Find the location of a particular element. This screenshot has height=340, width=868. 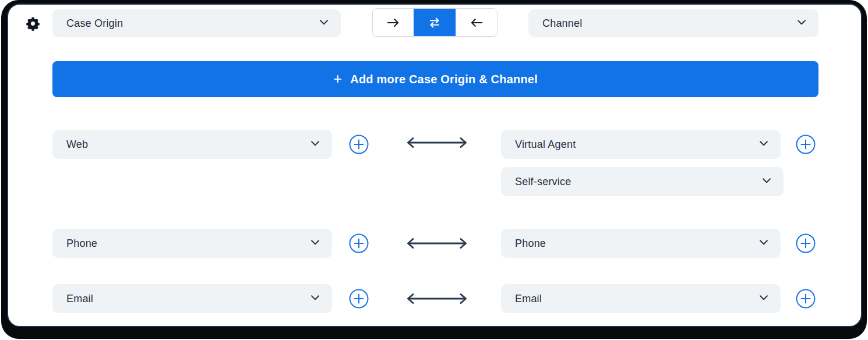

add-channel-value-button is located at coordinates (806, 144).